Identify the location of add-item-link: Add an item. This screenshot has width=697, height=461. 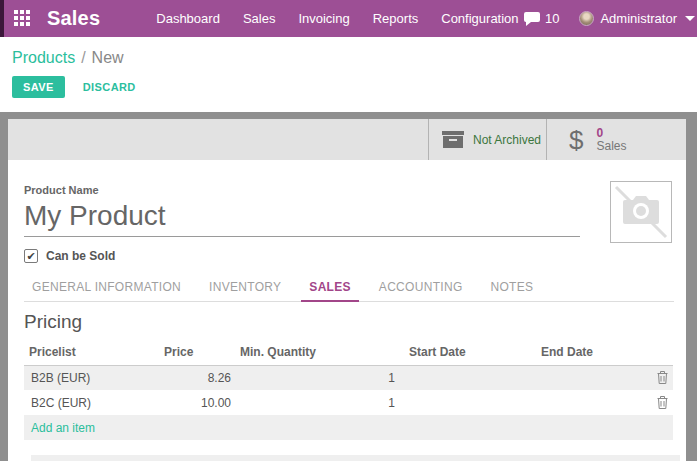
(348, 428).